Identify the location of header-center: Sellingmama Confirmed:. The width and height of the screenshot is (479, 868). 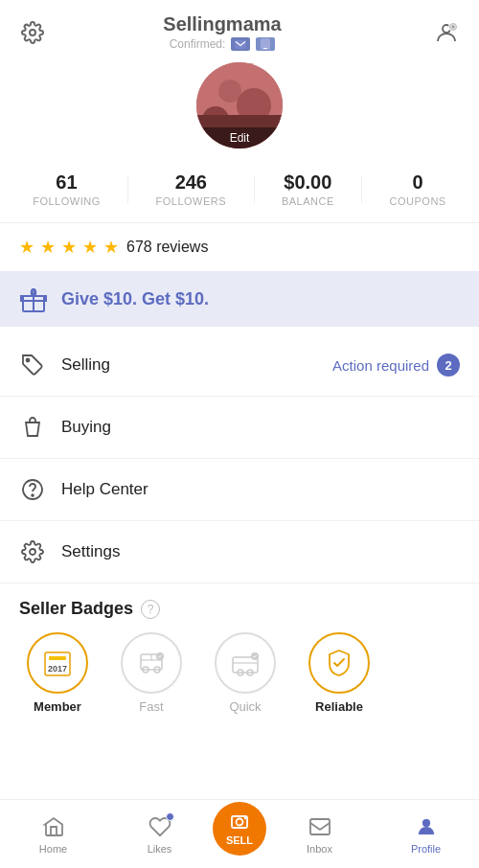
(222, 33).